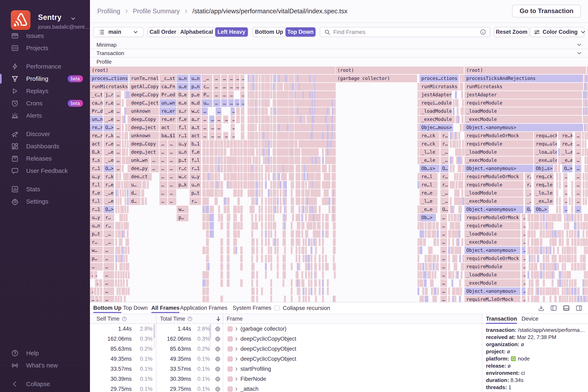  Describe the element at coordinates (109, 144) in the screenshot. I see `flame-frame: r…e` at that location.